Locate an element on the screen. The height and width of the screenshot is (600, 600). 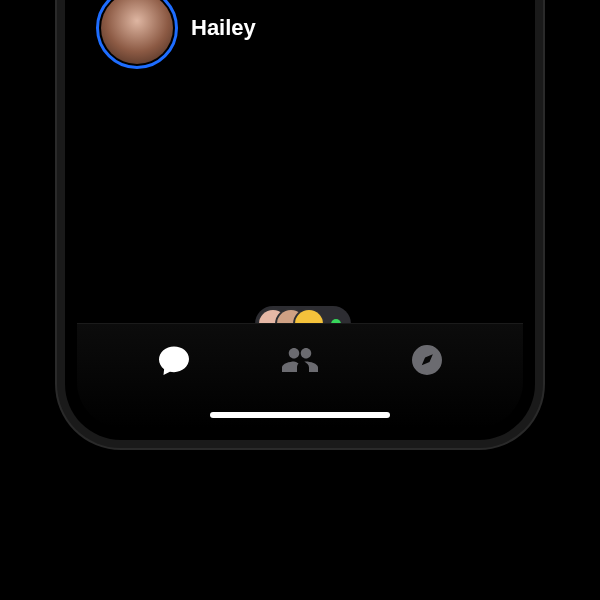
chat-name: Hailey is located at coordinates (346, 28).